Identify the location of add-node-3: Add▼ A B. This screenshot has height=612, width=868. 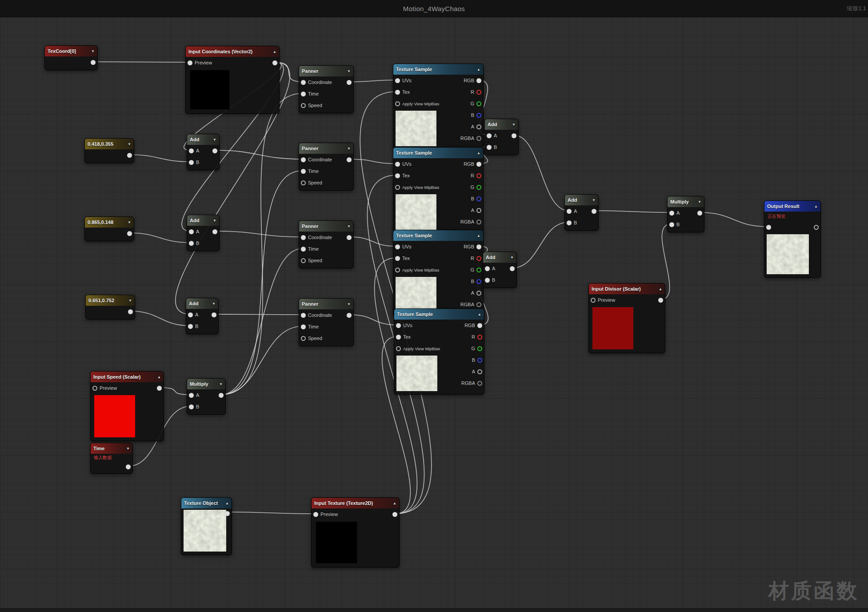
(202, 316).